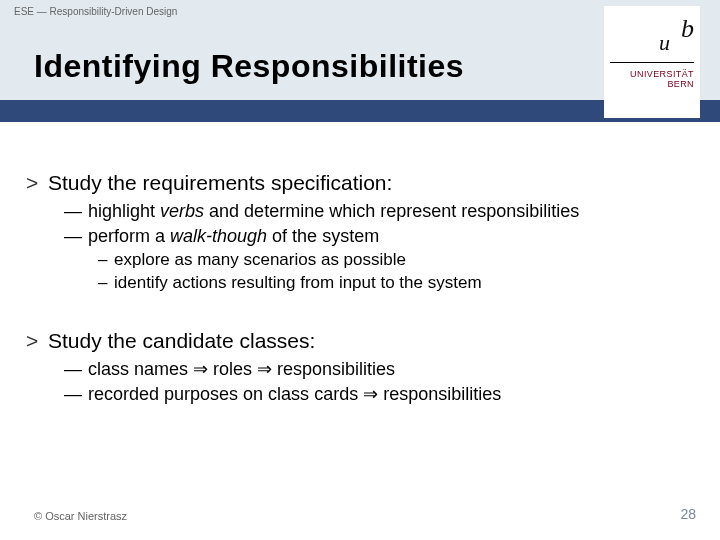 Image resolution: width=720 pixels, height=540 pixels. I want to click on logo-letter-u: u, so click(664, 43).